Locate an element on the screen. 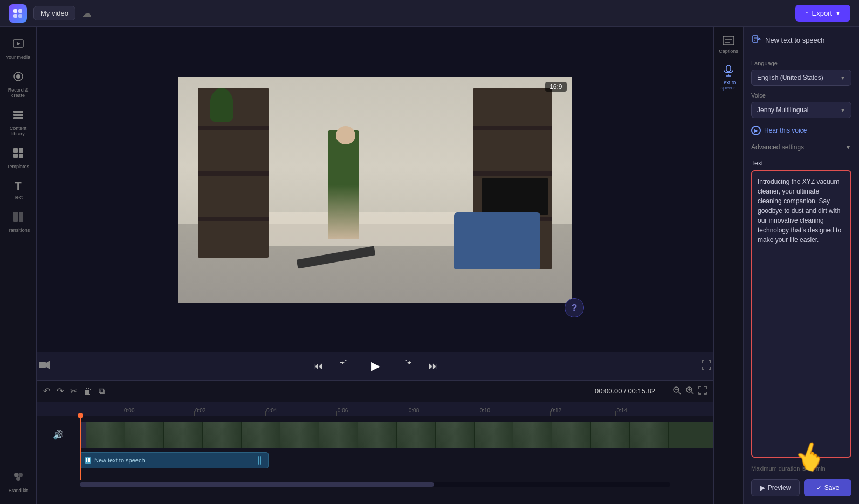 The image size is (859, 504). ruler-mark-6: 0:06 is located at coordinates (372, 409).